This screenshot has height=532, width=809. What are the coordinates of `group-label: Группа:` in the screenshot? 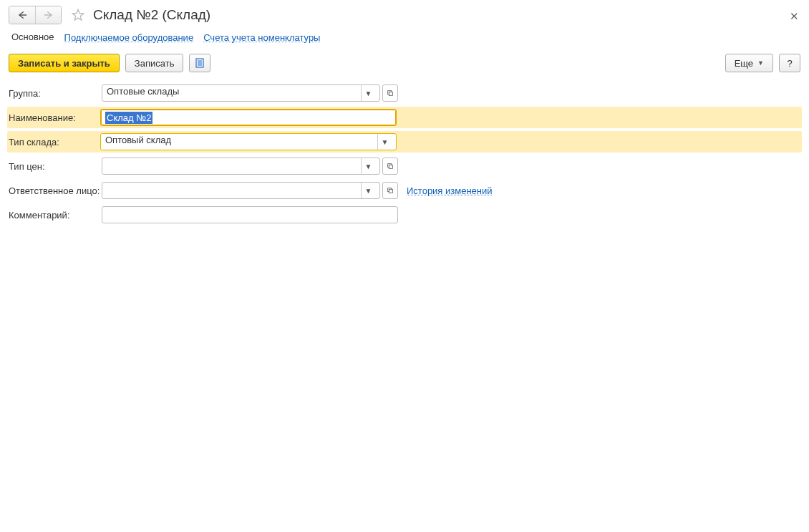 It's located at (55, 93).